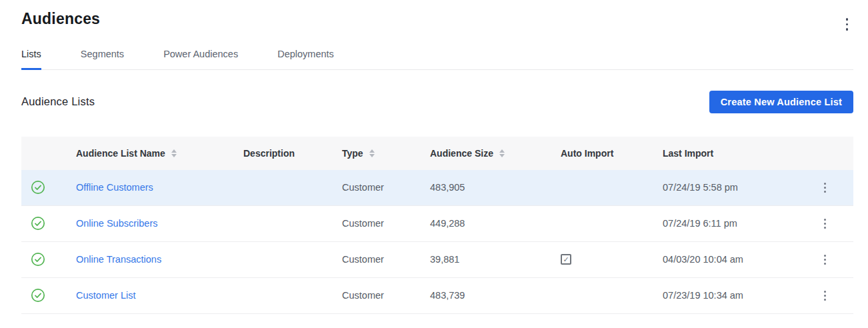  I want to click on last-import-cell: 04/03/20 10:04 am, so click(729, 259).